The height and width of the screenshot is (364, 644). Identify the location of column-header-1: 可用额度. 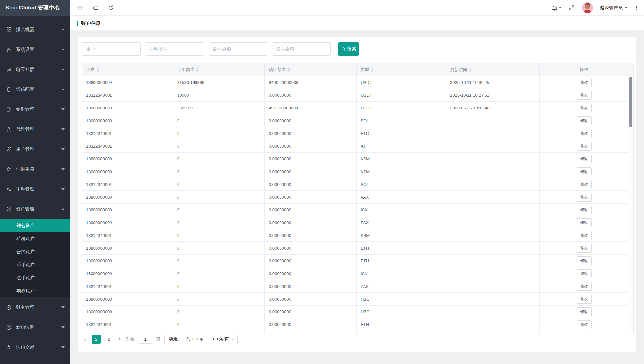
(219, 70).